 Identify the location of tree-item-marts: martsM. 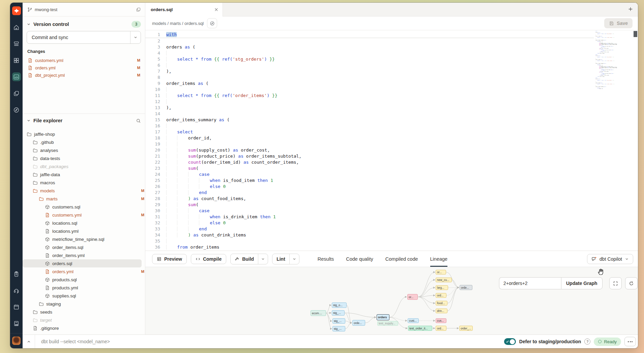
(84, 199).